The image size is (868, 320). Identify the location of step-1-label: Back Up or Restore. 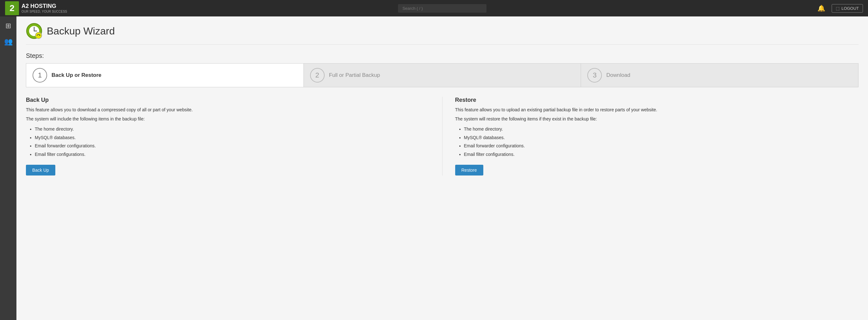
(76, 76).